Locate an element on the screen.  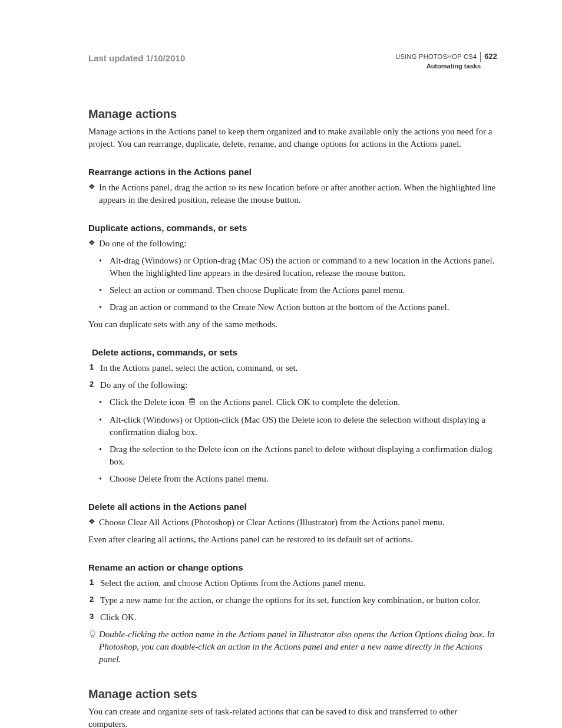
trash-icon is located at coordinates (192, 403).